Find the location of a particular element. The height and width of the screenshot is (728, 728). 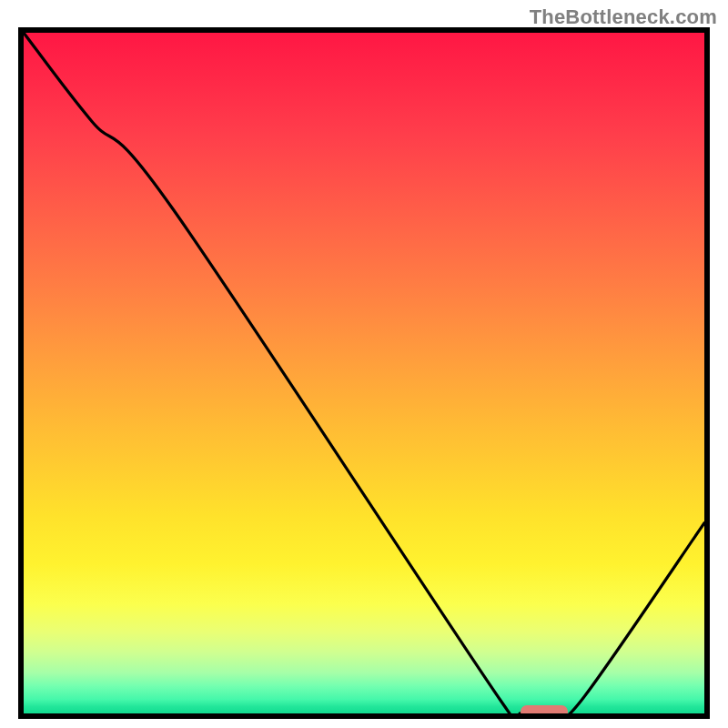

optimal-range-marker is located at coordinates (544, 712).